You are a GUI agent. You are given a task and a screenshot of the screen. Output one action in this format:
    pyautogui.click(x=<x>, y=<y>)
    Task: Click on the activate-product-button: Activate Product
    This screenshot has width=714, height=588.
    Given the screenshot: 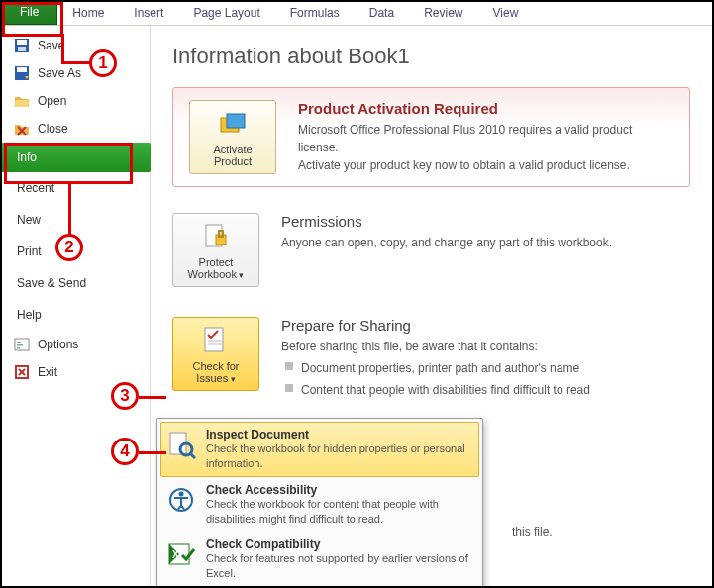 What is the action you would take?
    pyautogui.click(x=233, y=137)
    